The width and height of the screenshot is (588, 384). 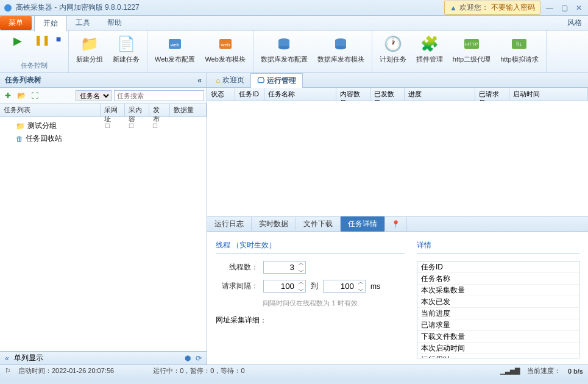 What do you see at coordinates (104, 110) in the screenshot?
I see `task-grid-header: 任务列表 采网址 采内容 发布 数据量` at bounding box center [104, 110].